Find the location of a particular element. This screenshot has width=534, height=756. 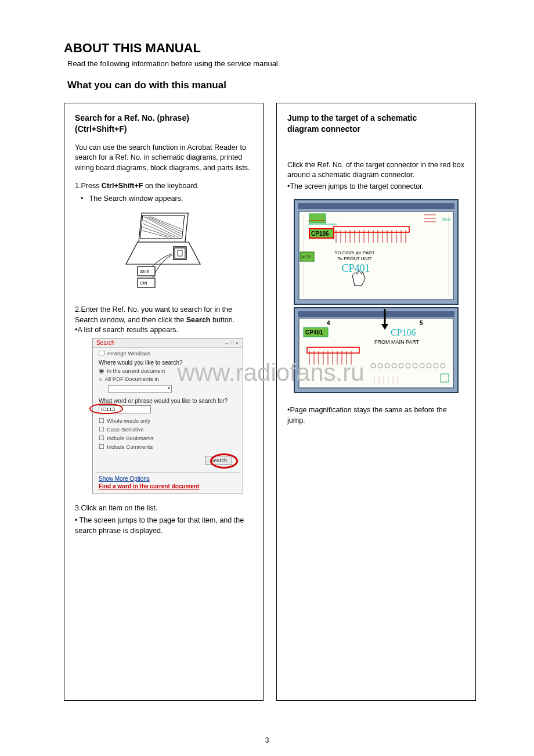

radio-selected-icon: ◉ is located at coordinates (102, 370).